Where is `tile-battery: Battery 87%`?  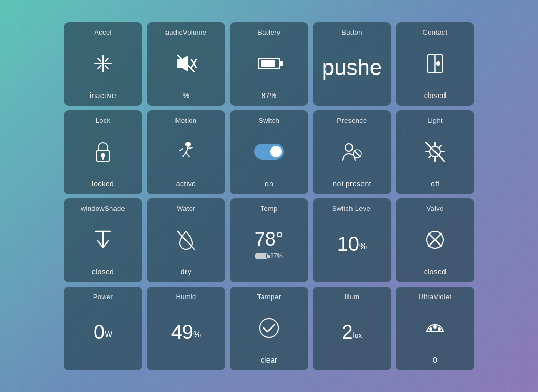 tile-battery: Battery 87% is located at coordinates (269, 64).